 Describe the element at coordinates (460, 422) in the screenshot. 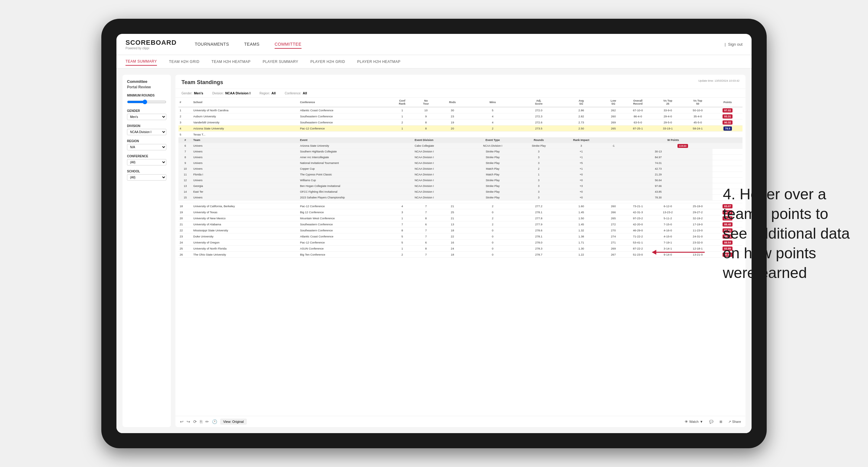

I see `bottom-toolbar: ↩ ↪ ⟳ ⎘ ✏ 🕐 View: Original 👁 Watch ▼` at that location.